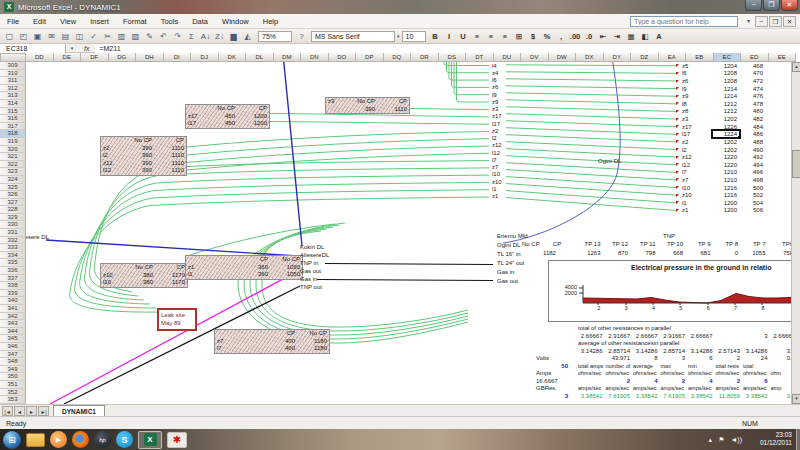 The height and width of the screenshot is (450, 800). Describe the element at coordinates (13, 142) in the screenshot. I see `row-header: 319` at that location.